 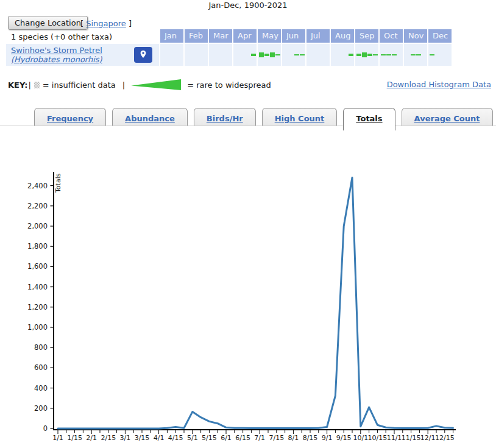 What do you see at coordinates (143, 55) in the screenshot?
I see `map-pin-icon` at bounding box center [143, 55].